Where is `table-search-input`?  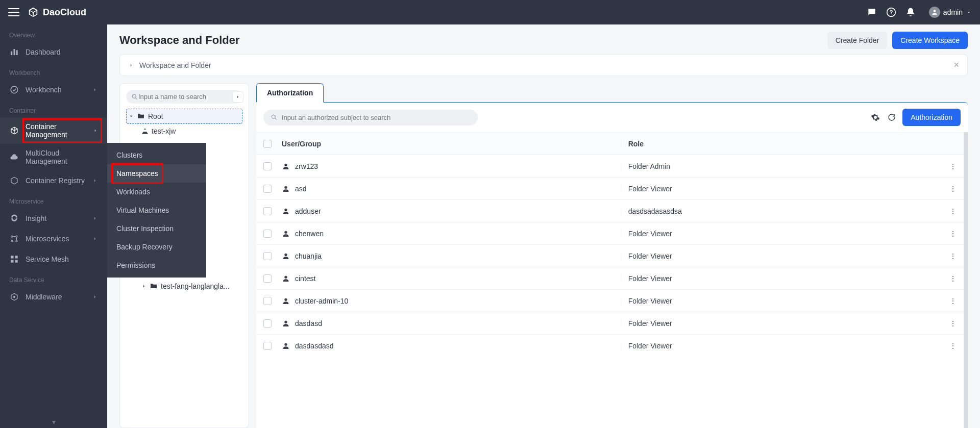
table-search-input is located at coordinates (376, 117).